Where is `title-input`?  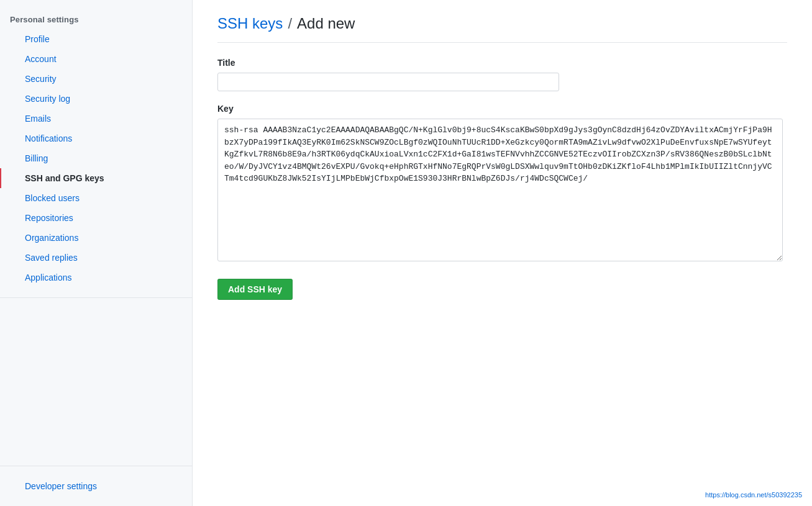
title-input is located at coordinates (388, 82).